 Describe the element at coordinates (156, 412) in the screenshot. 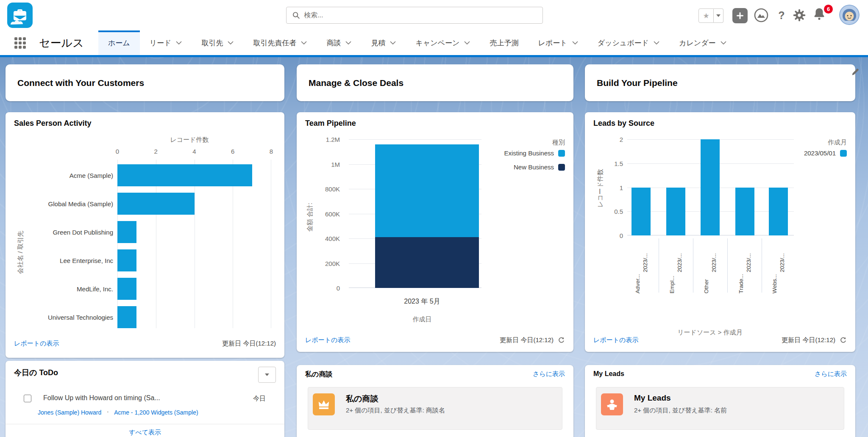

I see `task-opportunity-link: Acme - 1,200 Widgets (Sample)` at that location.